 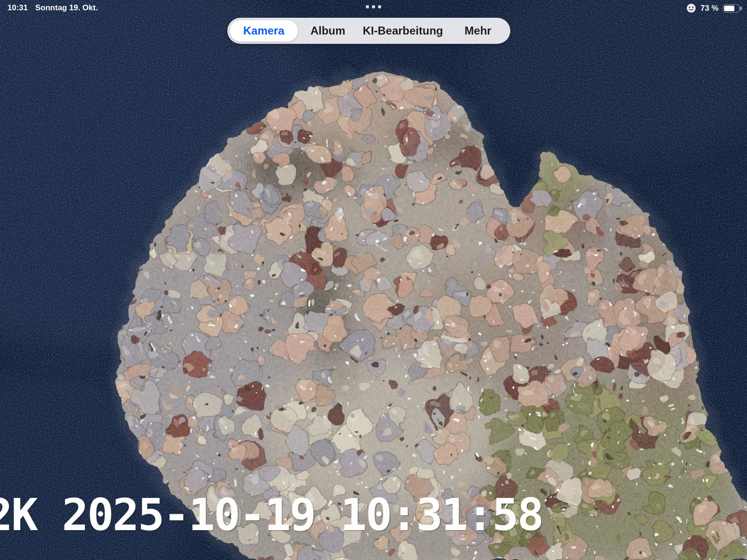 I want to click on tab-album: Album, so click(x=328, y=31).